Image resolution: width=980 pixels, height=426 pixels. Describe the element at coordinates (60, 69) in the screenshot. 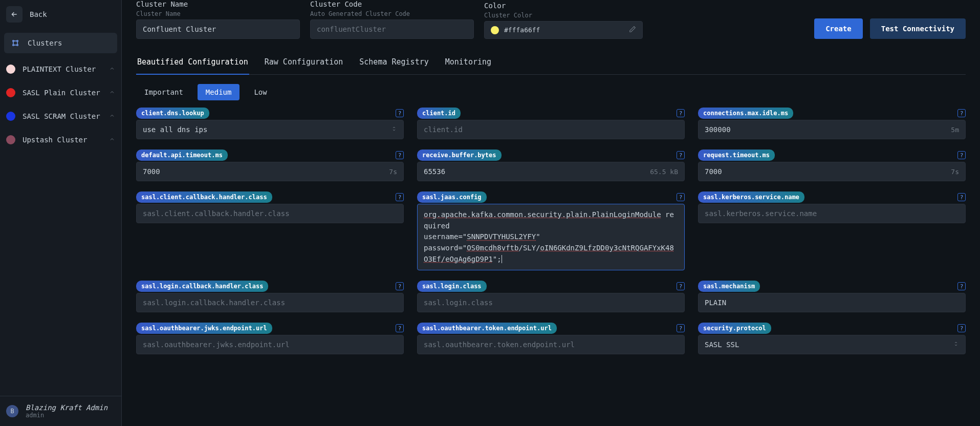

I see `sidebar-cluster-item: PLAINTEXT Cluster` at that location.